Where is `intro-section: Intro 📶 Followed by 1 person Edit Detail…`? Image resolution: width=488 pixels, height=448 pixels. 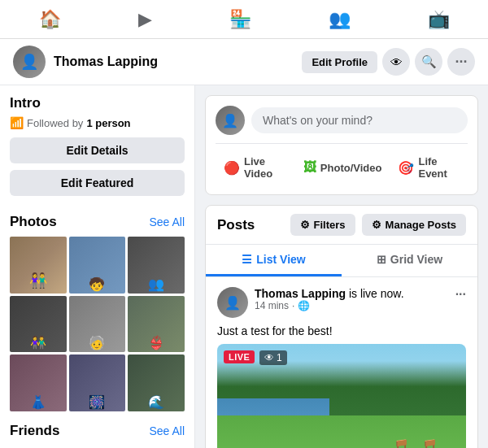
intro-section: Intro 📶 Followed by 1 person Edit Detail… is located at coordinates (98, 149).